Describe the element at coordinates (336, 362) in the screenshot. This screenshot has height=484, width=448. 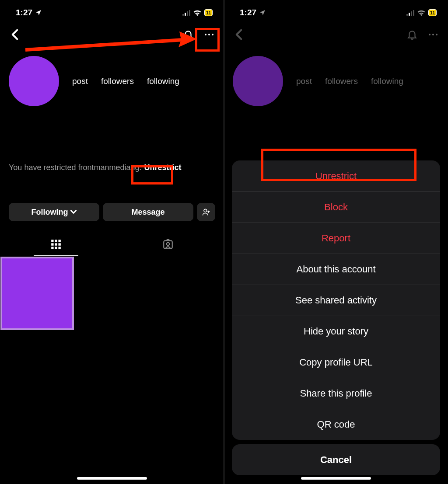
I see `sheet-item-copy-url: Copy profile URL` at that location.